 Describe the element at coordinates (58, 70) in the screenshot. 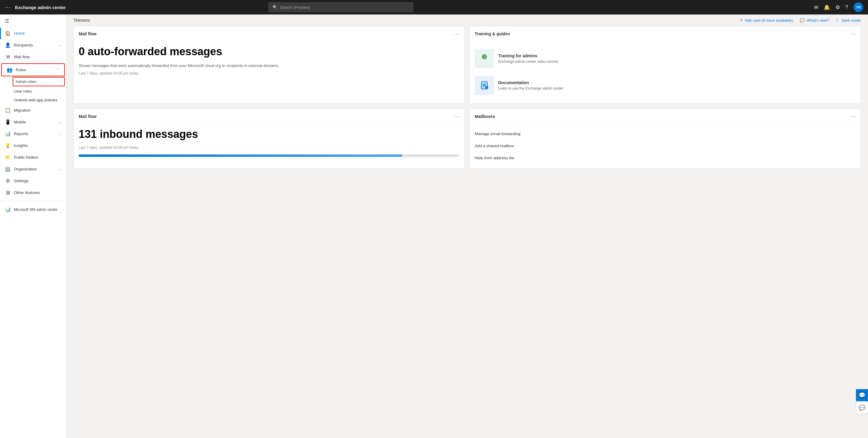

I see `chevron-up-icon: ⌃` at that location.